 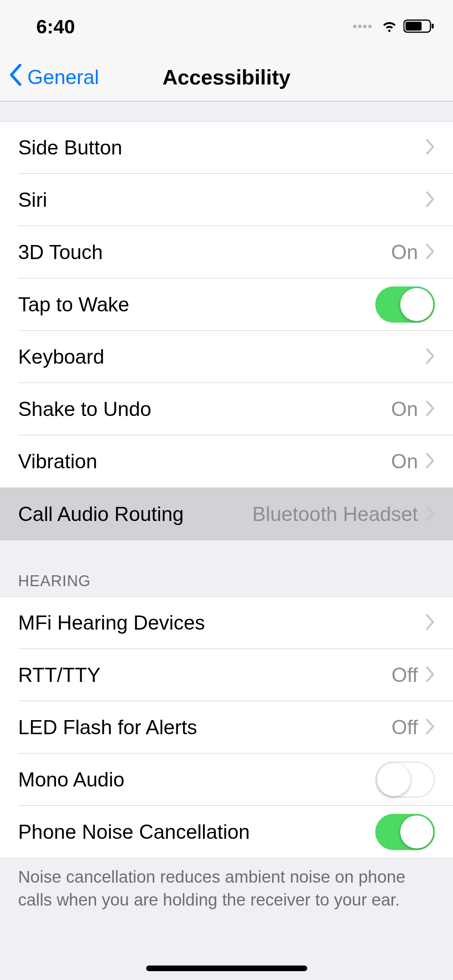 What do you see at coordinates (221, 200) in the screenshot?
I see `row-label: Siri` at bounding box center [221, 200].